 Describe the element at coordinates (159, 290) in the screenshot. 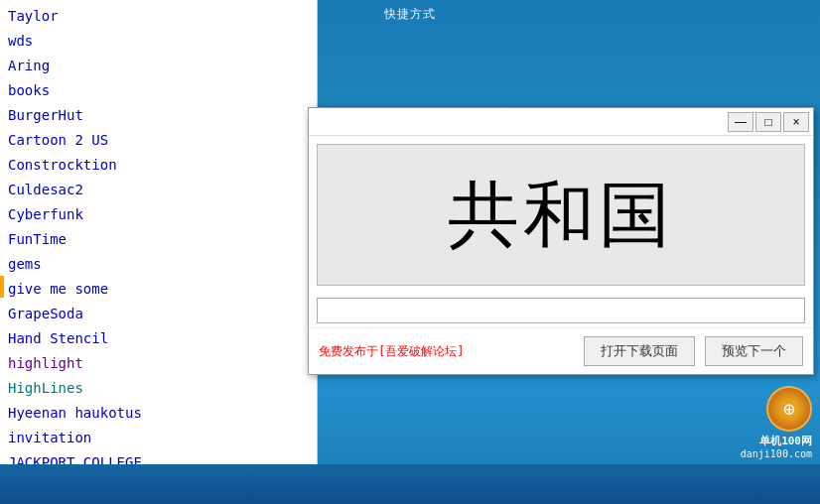

I see `font-list-item: give me some` at that location.